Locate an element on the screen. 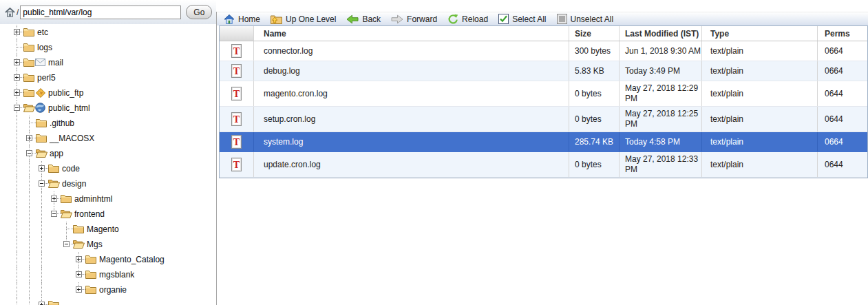 The height and width of the screenshot is (305, 868). file-name: debug.log is located at coordinates (282, 71).